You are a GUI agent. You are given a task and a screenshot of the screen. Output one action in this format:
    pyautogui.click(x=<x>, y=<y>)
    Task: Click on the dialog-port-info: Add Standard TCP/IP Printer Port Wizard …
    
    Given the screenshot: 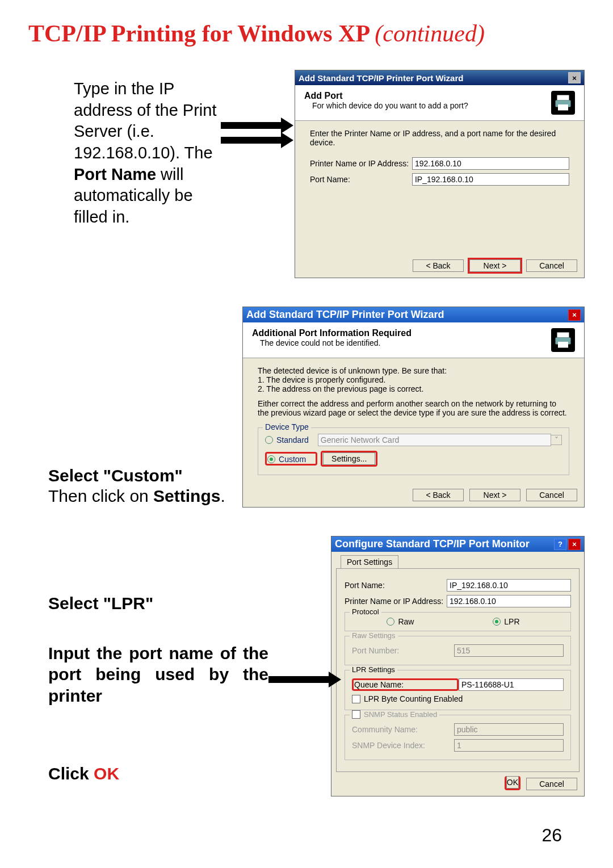 What is the action you would take?
    pyautogui.click(x=413, y=407)
    